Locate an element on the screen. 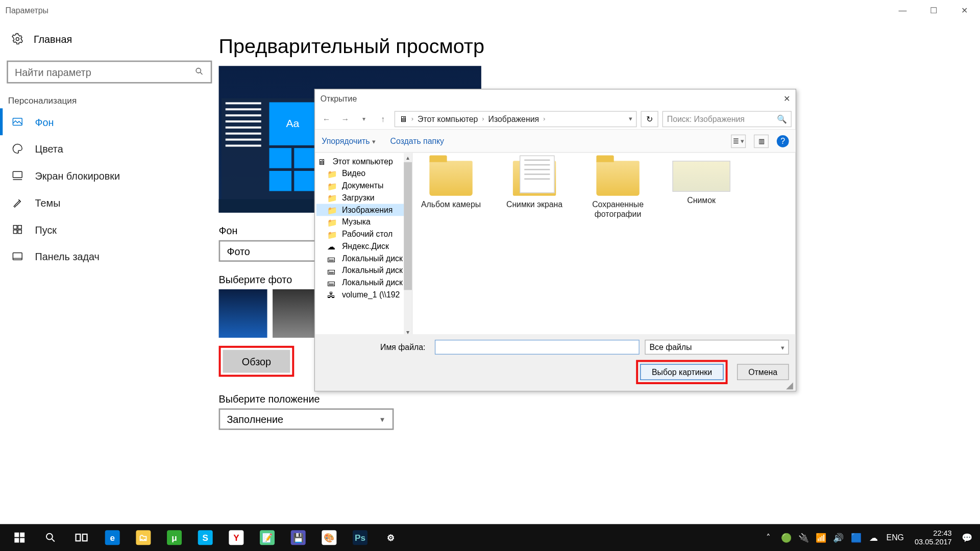  file-item-camera-roll: Альбом камеры is located at coordinates (451, 185).